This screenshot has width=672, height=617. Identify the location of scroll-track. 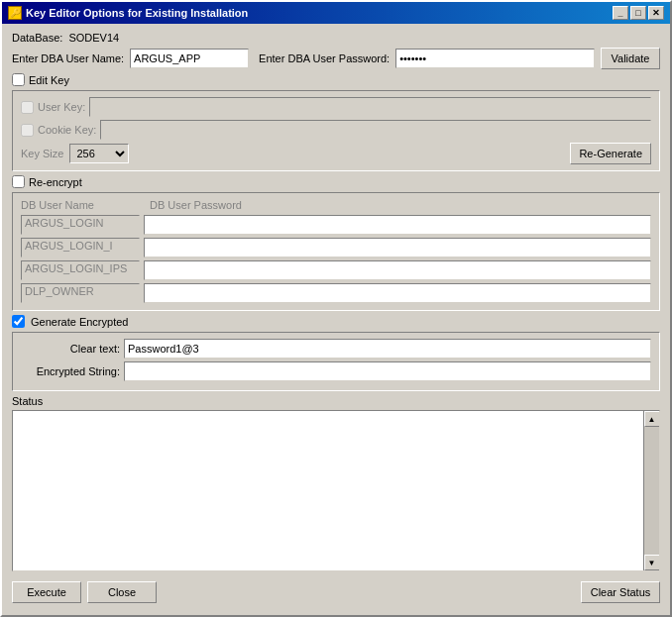
(652, 491).